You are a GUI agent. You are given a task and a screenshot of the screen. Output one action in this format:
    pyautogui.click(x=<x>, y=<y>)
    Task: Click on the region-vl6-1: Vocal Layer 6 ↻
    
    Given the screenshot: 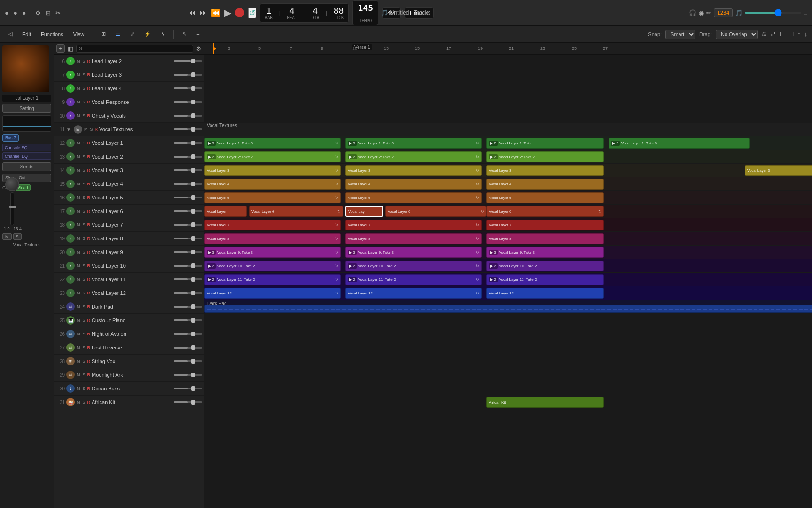 What is the action you would take?
    pyautogui.click(x=296, y=212)
    